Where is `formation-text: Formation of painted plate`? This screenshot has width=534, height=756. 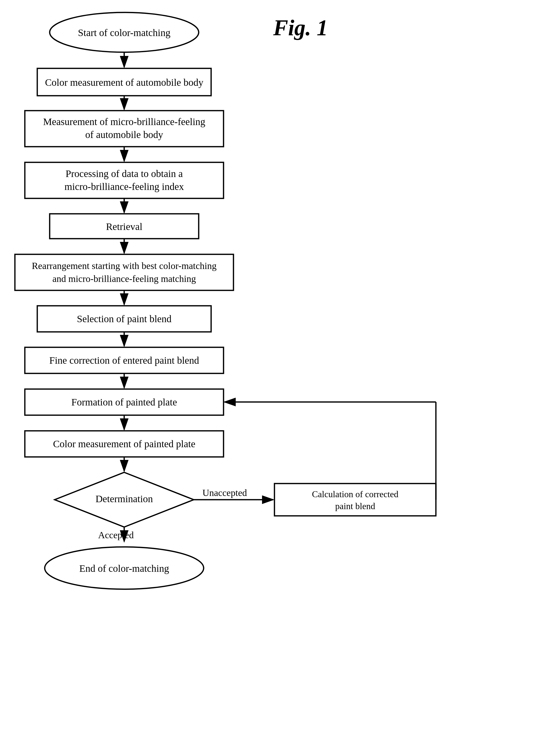
formation-text: Formation of painted plate is located at coordinates (124, 402).